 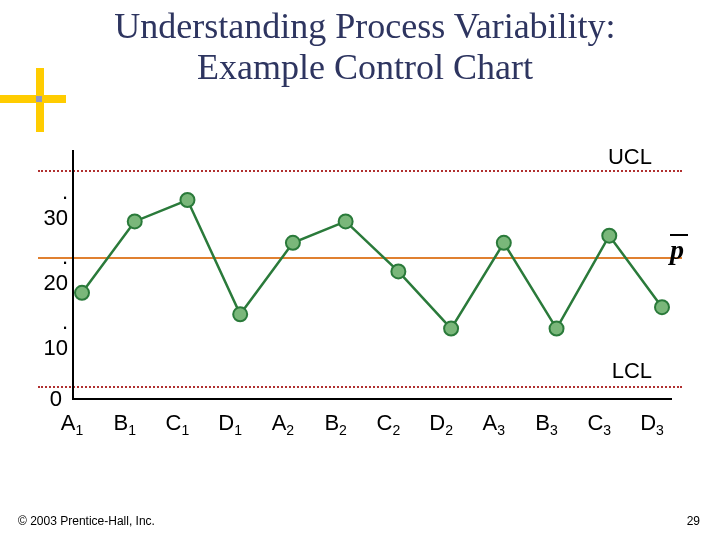 I want to click on title-line-1: Understanding Process Variability:, so click(x=364, y=26).